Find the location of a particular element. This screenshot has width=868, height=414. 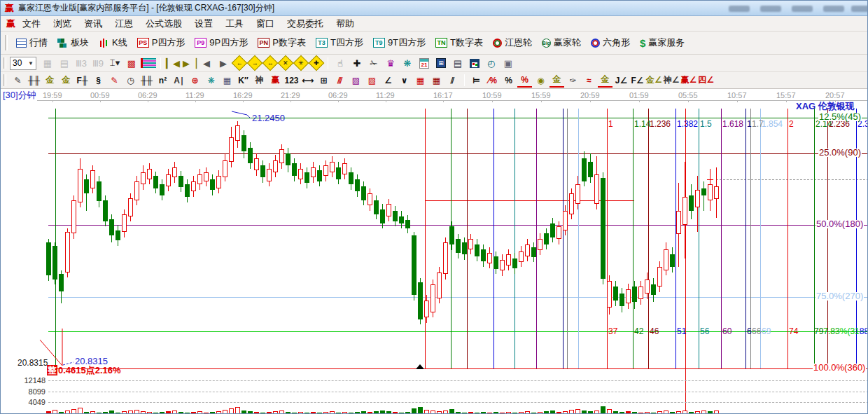

hand-tool-icon: ☝ is located at coordinates (340, 63).